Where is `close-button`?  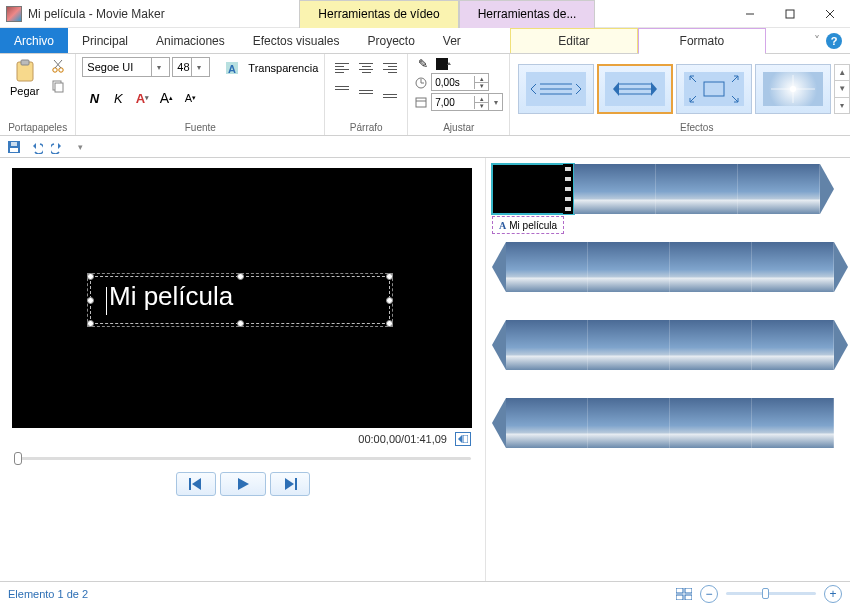 close-button is located at coordinates (830, 14).